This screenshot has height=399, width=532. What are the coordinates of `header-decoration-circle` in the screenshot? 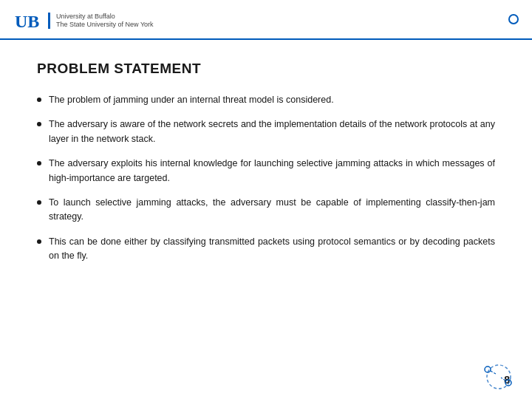 It's located at (514, 19).